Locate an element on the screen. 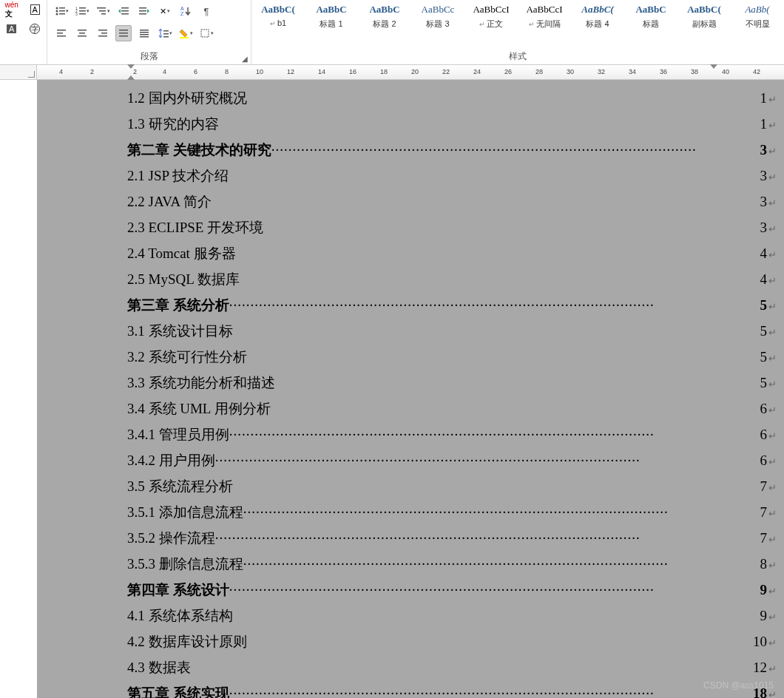  toc-entry: 3.4.1 管理员用例6↵ is located at coordinates (410, 435).